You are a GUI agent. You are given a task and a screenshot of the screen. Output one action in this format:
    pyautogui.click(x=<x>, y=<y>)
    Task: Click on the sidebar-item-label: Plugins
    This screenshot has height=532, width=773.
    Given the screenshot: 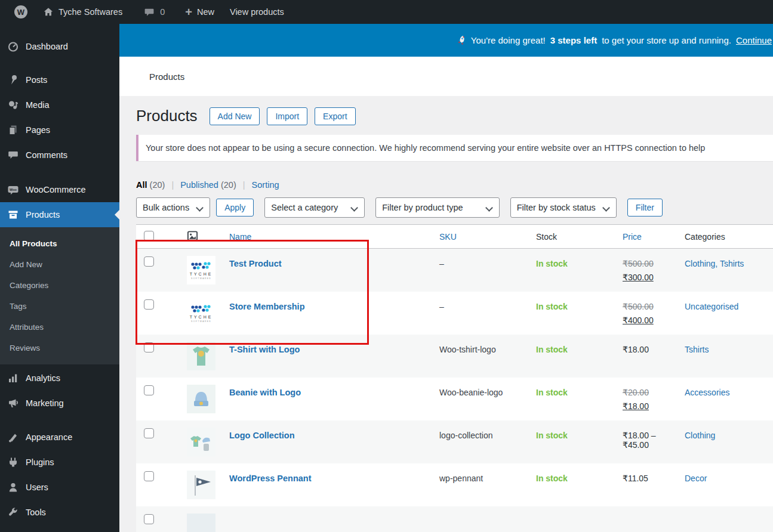 What is the action you would take?
    pyautogui.click(x=40, y=462)
    